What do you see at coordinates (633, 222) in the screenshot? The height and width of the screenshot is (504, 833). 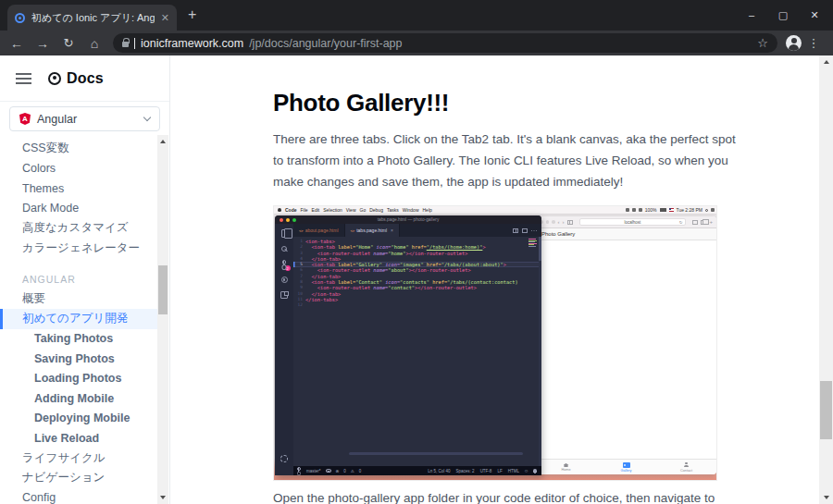 I see `safari-address-text: localhost` at bounding box center [633, 222].